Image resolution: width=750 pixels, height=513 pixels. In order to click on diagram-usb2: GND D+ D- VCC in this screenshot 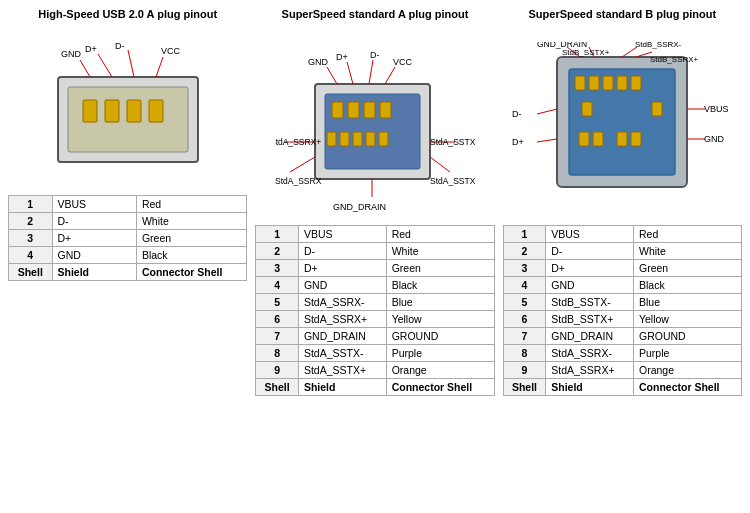, I will do `click(128, 114)`.